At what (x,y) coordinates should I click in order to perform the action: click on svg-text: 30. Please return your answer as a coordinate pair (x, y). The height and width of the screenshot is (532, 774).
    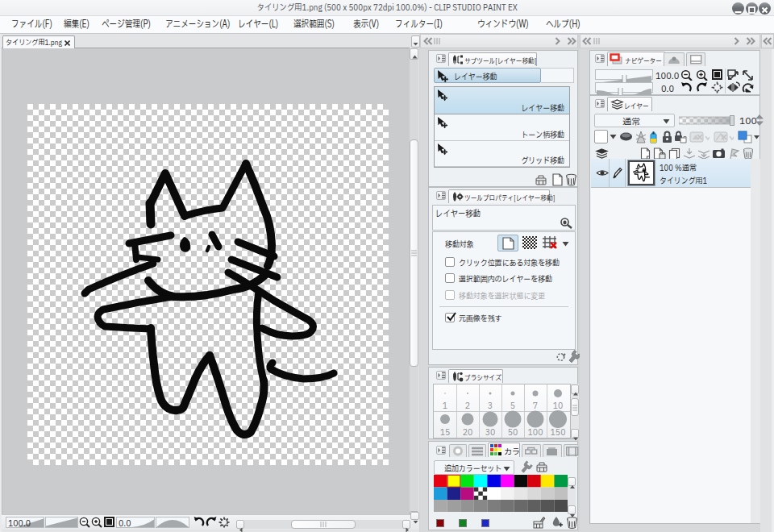
    Looking at the image, I should click on (490, 432).